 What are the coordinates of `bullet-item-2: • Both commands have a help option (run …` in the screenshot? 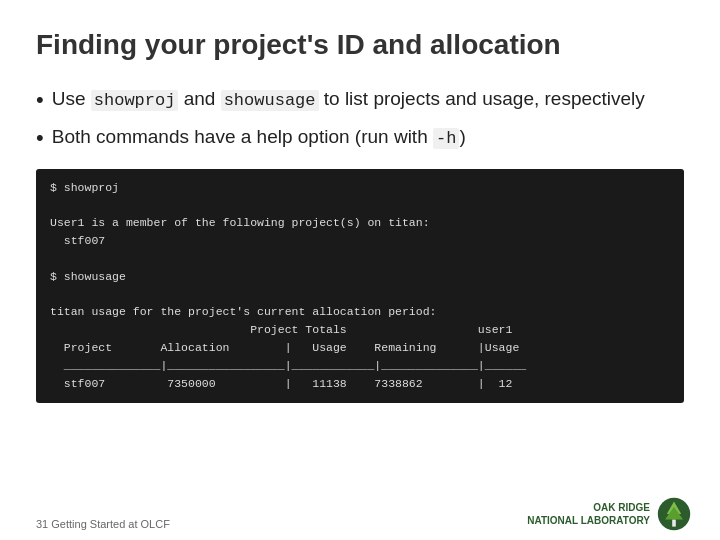 It's located at (360, 138).